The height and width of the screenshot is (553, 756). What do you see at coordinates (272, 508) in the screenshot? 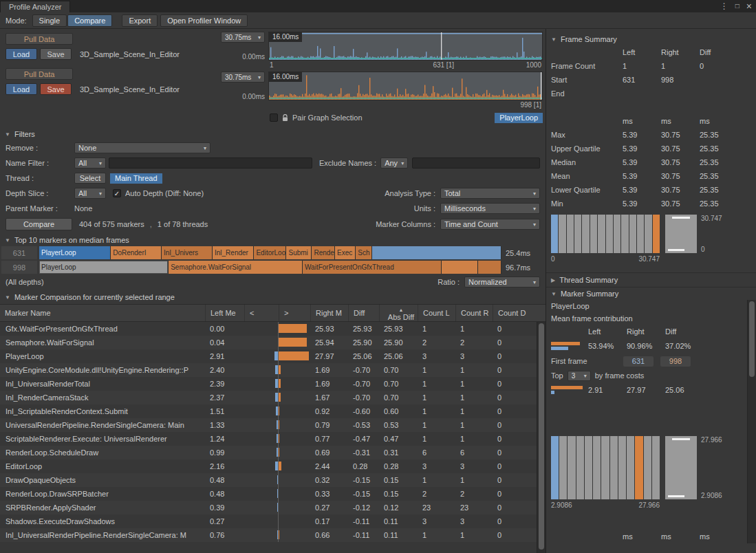
I see `table-row: SRPBRender.ApplyShader0.390.27-0.120.122…` at bounding box center [272, 508].